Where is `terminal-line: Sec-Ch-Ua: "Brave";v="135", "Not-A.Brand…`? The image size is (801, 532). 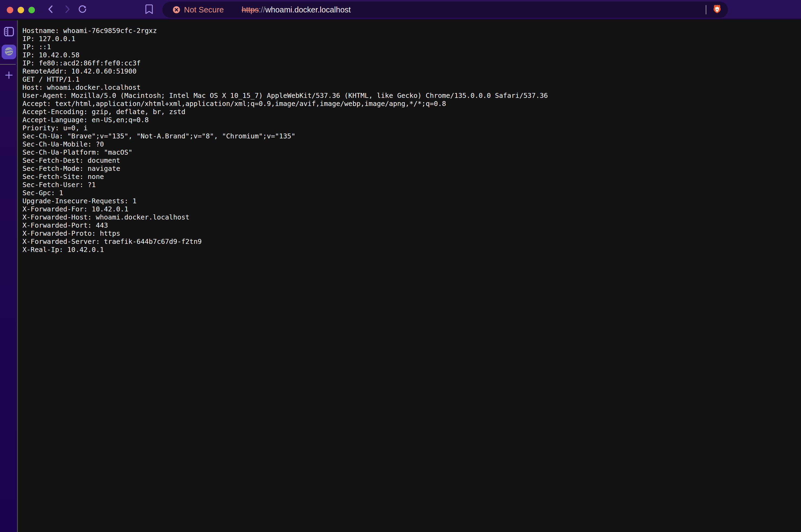
terminal-line: Sec-Ch-Ua: "Brave";v="135", "Not-A.Brand… is located at coordinates (412, 136).